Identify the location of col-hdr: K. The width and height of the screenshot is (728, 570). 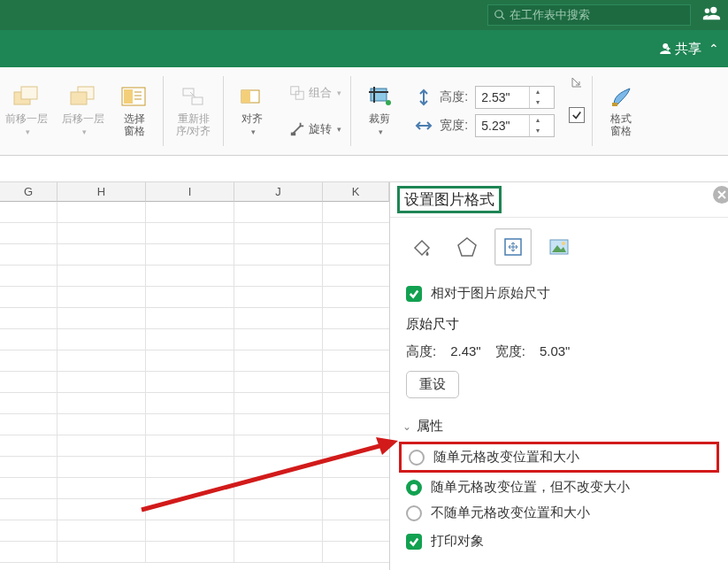
(356, 192).